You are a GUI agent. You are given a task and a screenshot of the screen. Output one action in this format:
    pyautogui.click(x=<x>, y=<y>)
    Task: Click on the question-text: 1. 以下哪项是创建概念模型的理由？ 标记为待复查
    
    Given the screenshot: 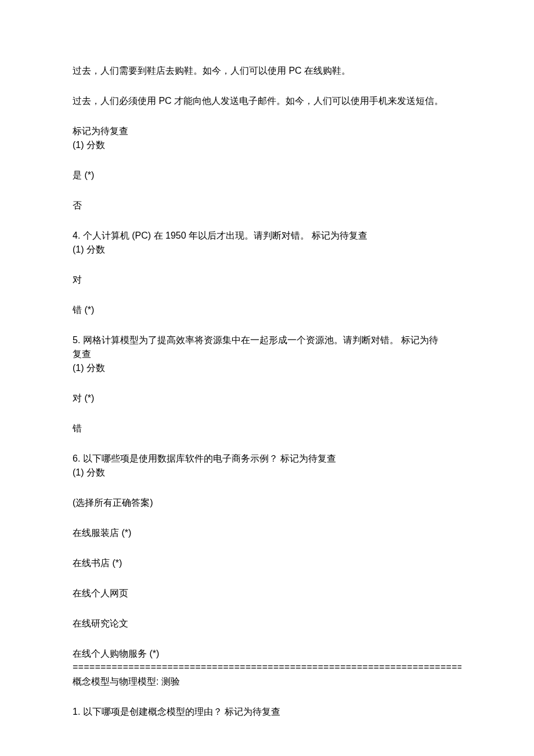 What is the action you would take?
    pyautogui.click(x=267, y=712)
    